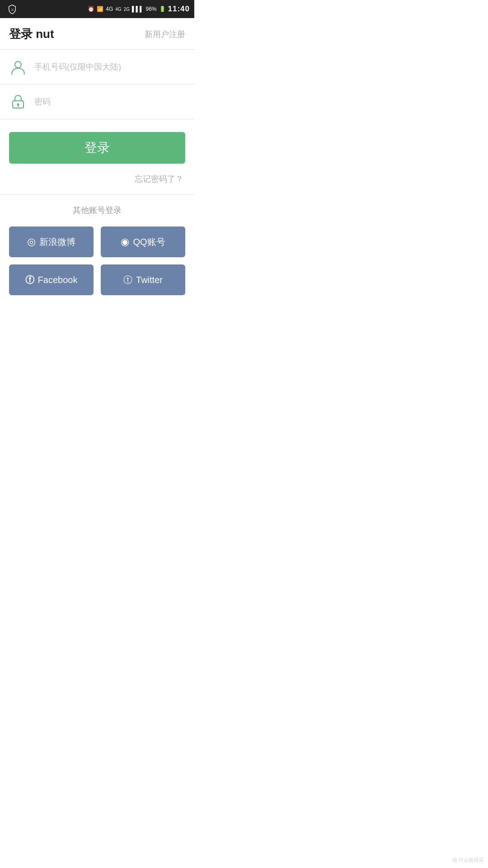  I want to click on forgot-password-row: 忘记密码了？, so click(97, 179).